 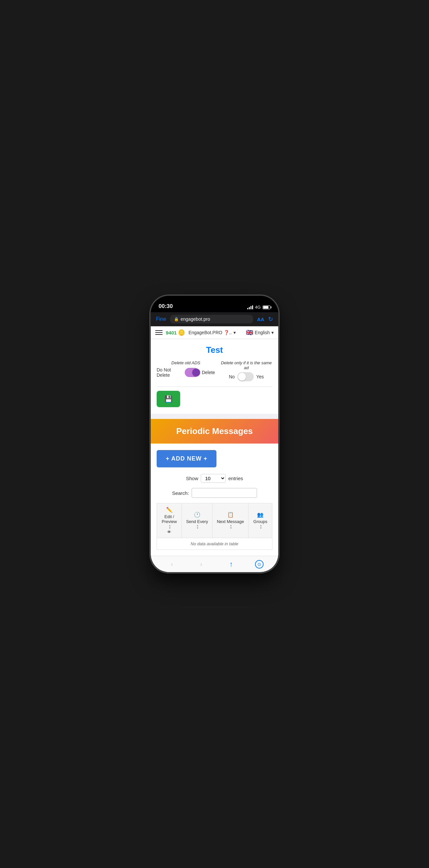 What do you see at coordinates (170, 527) in the screenshot?
I see `sort-arrows-edit: ▲▼` at bounding box center [170, 527].